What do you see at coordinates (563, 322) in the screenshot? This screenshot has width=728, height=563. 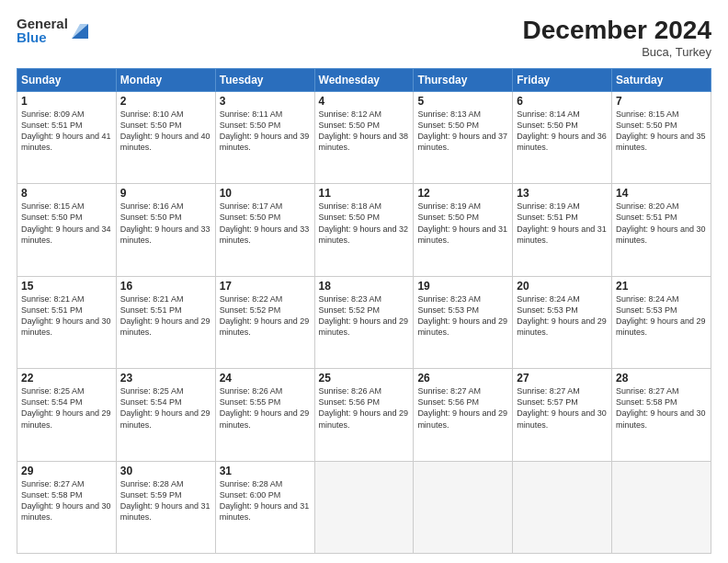 I see `table-row: 20 Sunrise: 8:24 AM Sunset: 5:53 PM Dayl…` at bounding box center [563, 322].